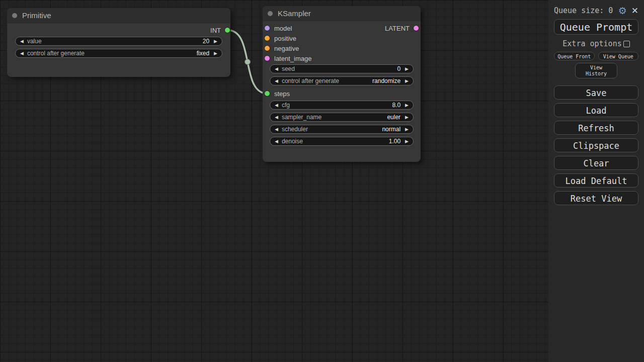  What do you see at coordinates (342, 117) in the screenshot?
I see `widget-sampler-name: ◀ sampler_name euler ▶` at bounding box center [342, 117].